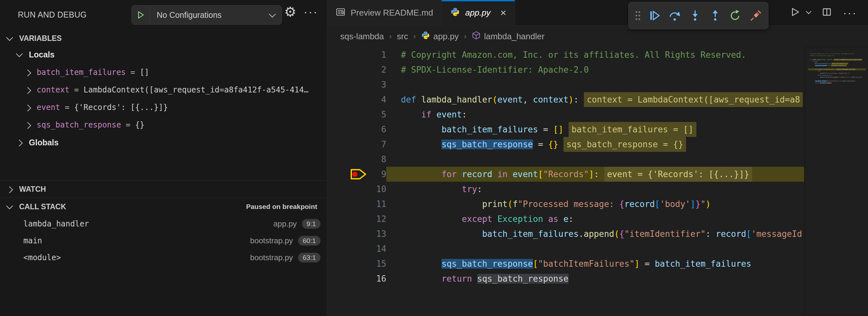 Image resolution: width=868 pixels, height=316 pixels. I want to click on globals-scope: Globals, so click(163, 143).